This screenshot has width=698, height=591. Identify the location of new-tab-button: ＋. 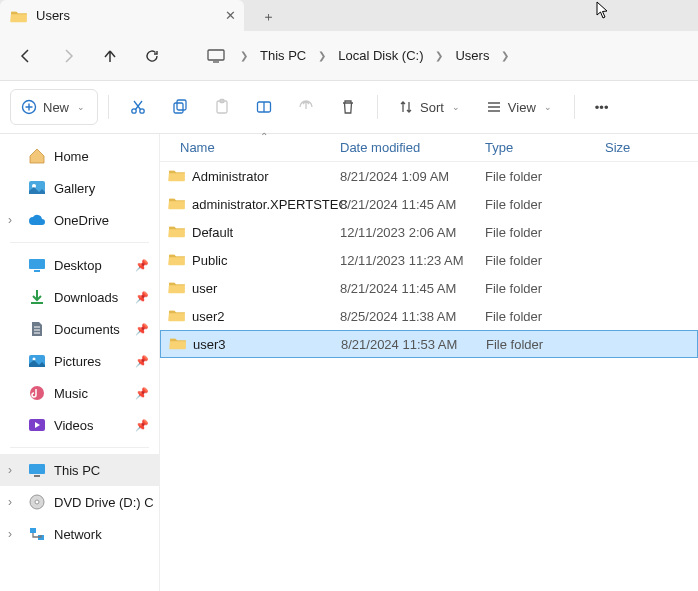
(268, 17).